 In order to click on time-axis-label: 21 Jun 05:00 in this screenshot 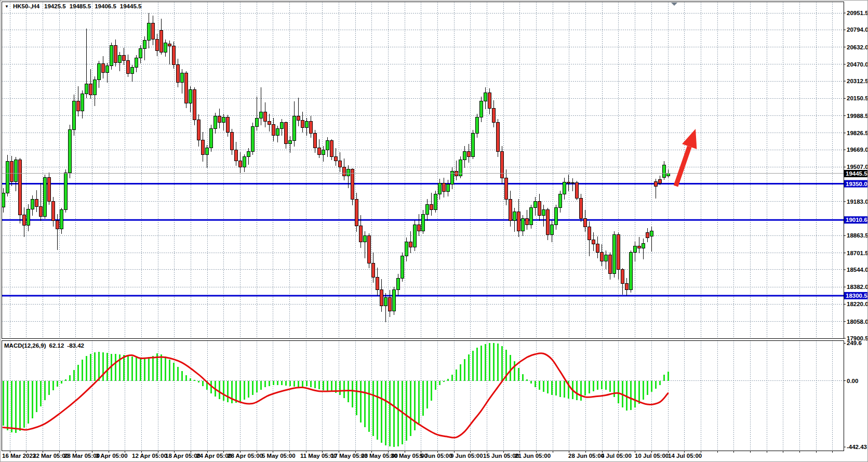, I will do `click(533, 456)`.